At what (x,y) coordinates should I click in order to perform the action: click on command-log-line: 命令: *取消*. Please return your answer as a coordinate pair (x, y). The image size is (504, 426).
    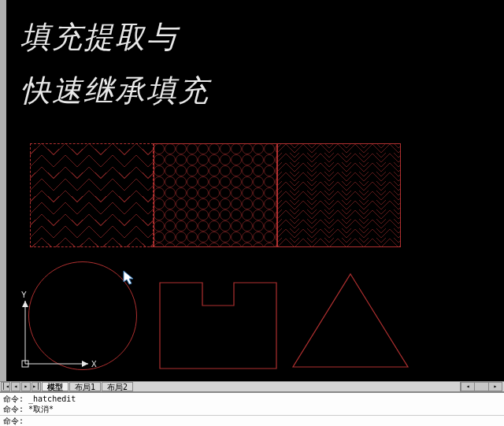
    Looking at the image, I should click on (252, 409).